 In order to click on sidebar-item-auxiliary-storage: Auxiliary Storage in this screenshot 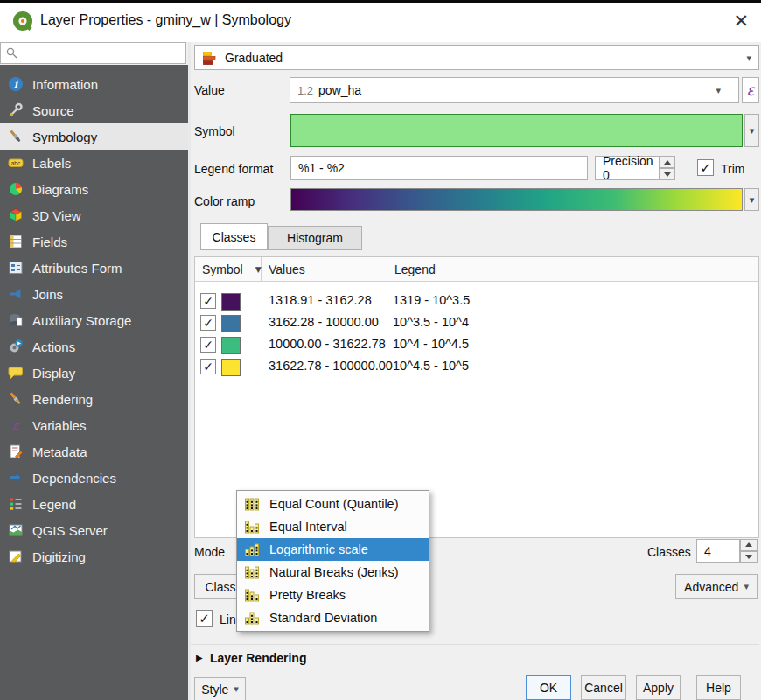, I will do `click(94, 320)`.